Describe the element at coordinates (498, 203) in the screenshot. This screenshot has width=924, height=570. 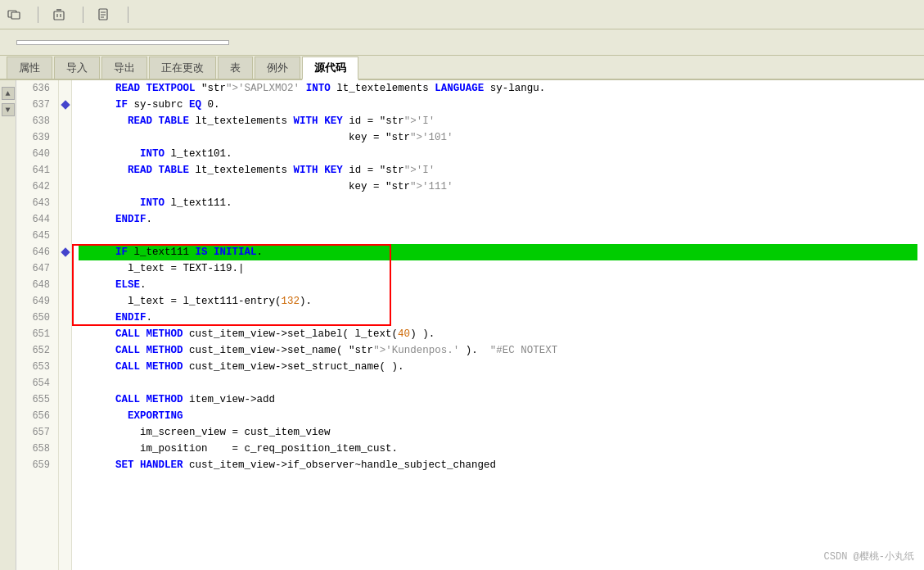
I see `code-line-643: INTO l_text111.` at that location.